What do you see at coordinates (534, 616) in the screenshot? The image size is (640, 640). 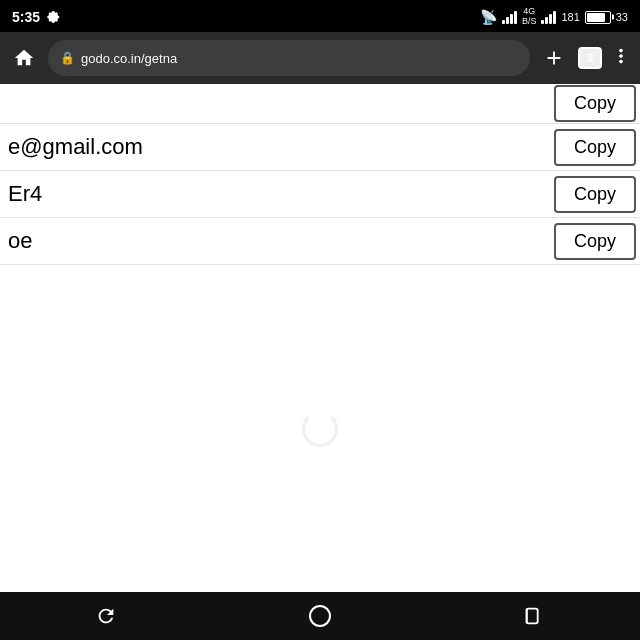 I see `recents-icon` at bounding box center [534, 616].